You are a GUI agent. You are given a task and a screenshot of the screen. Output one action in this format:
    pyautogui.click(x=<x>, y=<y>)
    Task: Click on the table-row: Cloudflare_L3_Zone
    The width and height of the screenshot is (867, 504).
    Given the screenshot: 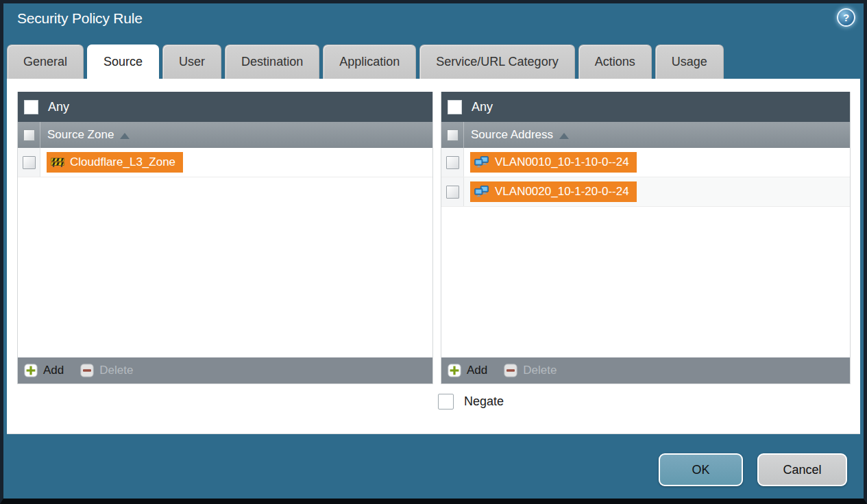 What is the action you would take?
    pyautogui.click(x=225, y=163)
    